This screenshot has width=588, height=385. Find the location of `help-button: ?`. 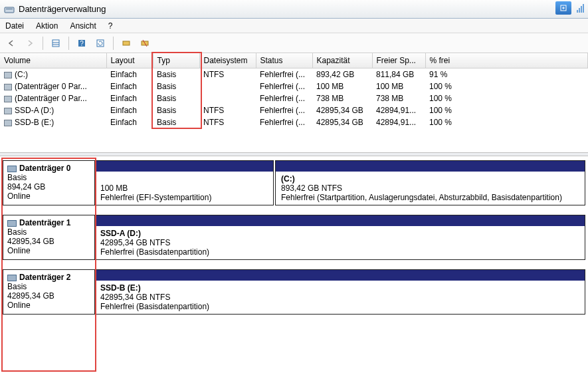

help-button: ? is located at coordinates (82, 43).